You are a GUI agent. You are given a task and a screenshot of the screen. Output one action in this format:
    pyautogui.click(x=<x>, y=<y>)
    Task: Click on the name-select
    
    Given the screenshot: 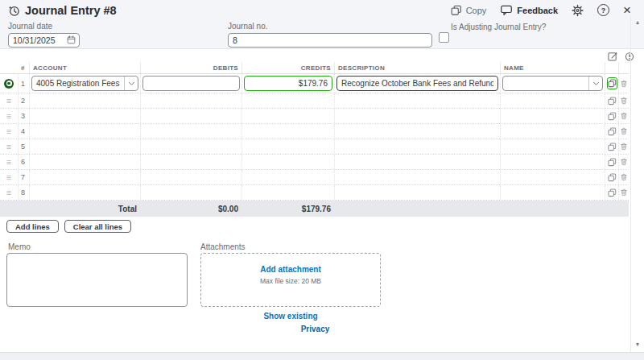 What is the action you would take?
    pyautogui.click(x=552, y=84)
    